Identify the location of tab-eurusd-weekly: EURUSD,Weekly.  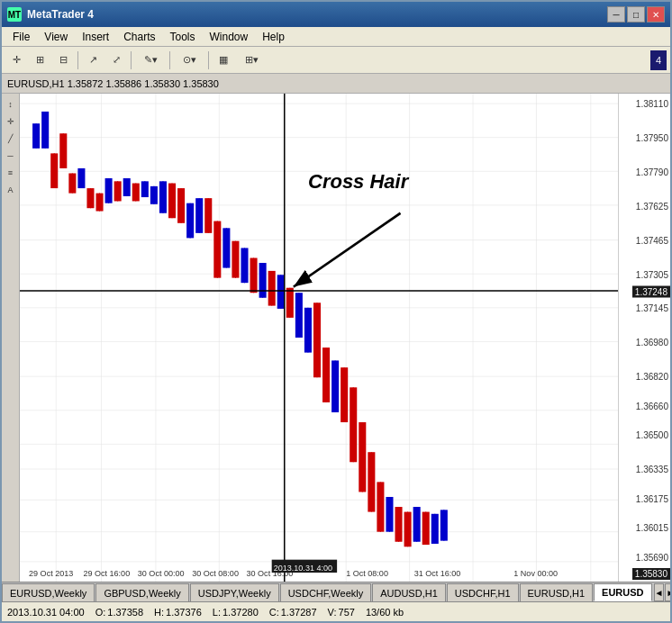
(49, 592).